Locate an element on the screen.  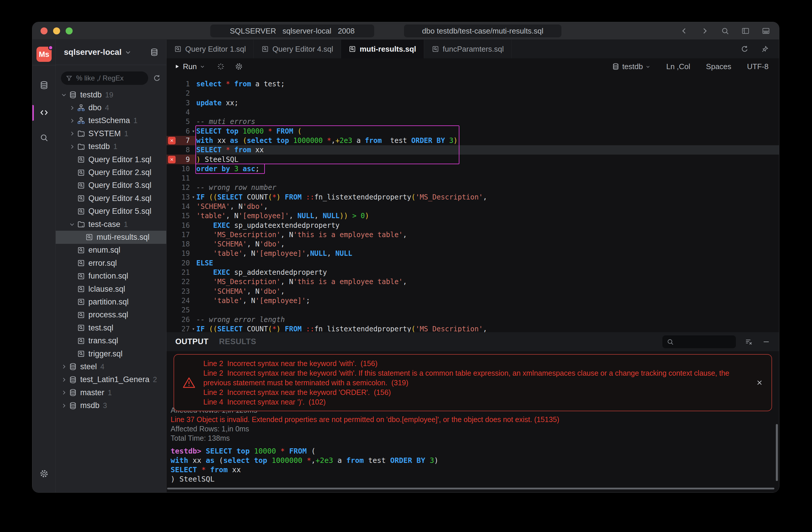
clear-output-icon is located at coordinates (749, 342).